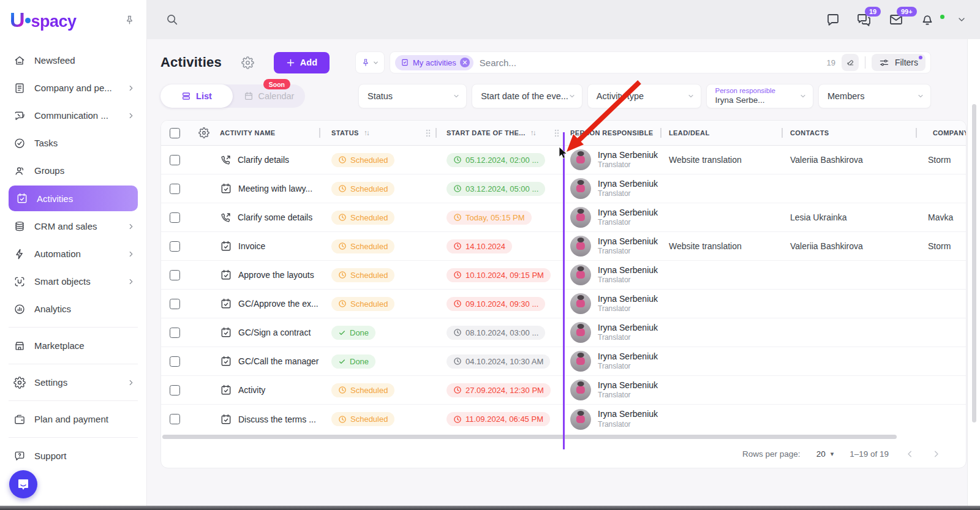 Image resolution: width=980 pixels, height=510 pixels. Describe the element at coordinates (247, 62) in the screenshot. I see `page-settings-gear-icon` at that location.